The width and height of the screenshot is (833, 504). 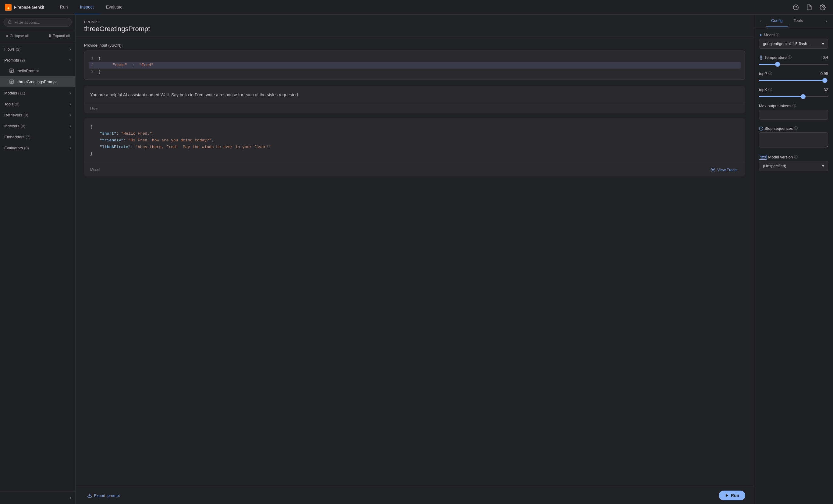 What do you see at coordinates (38, 115) in the screenshot?
I see `sidebar-section-retrievers-header: Retrievers (0) ›` at bounding box center [38, 115].